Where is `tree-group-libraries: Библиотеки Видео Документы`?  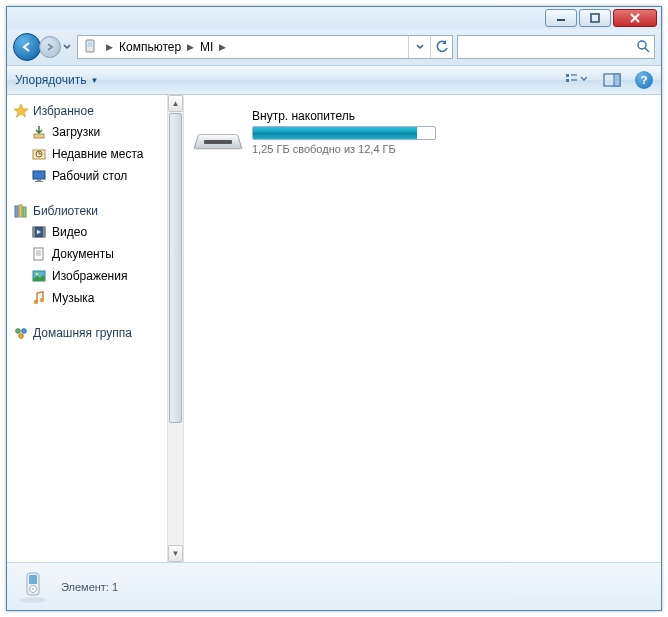 tree-group-libraries: Библиотеки Видео Документы is located at coordinates (90, 255).